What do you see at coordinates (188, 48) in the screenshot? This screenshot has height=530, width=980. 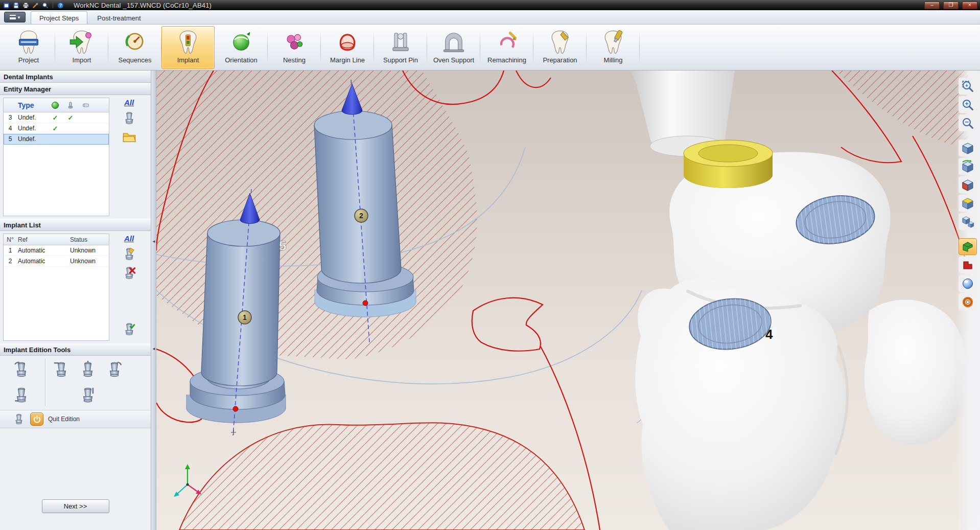 I see `ribbon-button-implant: Implant` at bounding box center [188, 48].